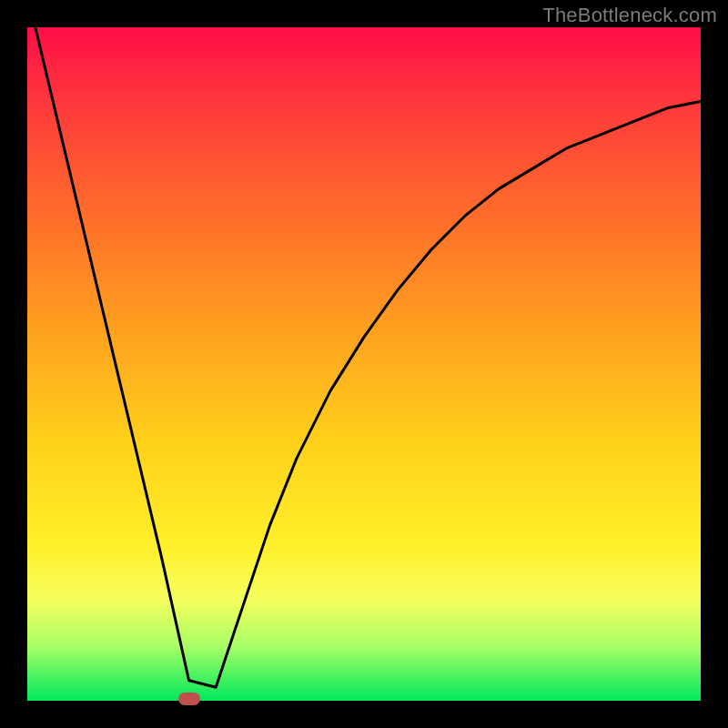 The image size is (728, 728). What do you see at coordinates (630, 15) in the screenshot?
I see `attribution-text: TheBottleneck.com` at bounding box center [630, 15].